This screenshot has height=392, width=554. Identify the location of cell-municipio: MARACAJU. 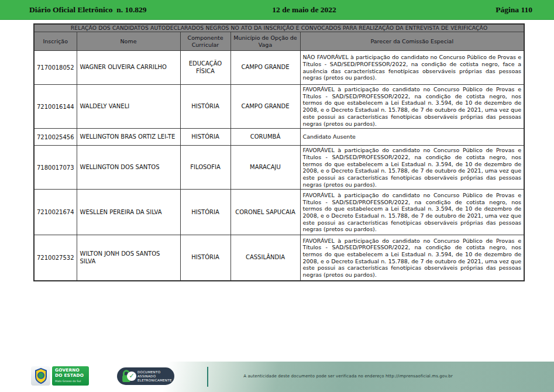
(266, 167).